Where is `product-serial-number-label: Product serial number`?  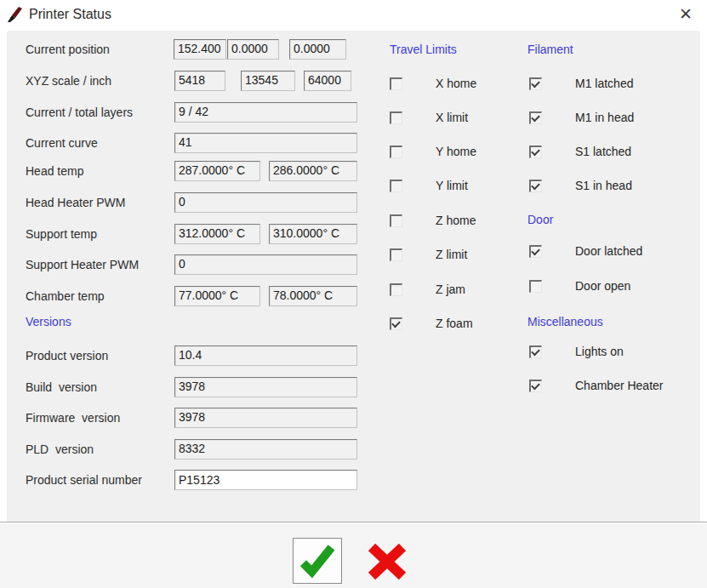
product-serial-number-label: Product serial number is located at coordinates (83, 480).